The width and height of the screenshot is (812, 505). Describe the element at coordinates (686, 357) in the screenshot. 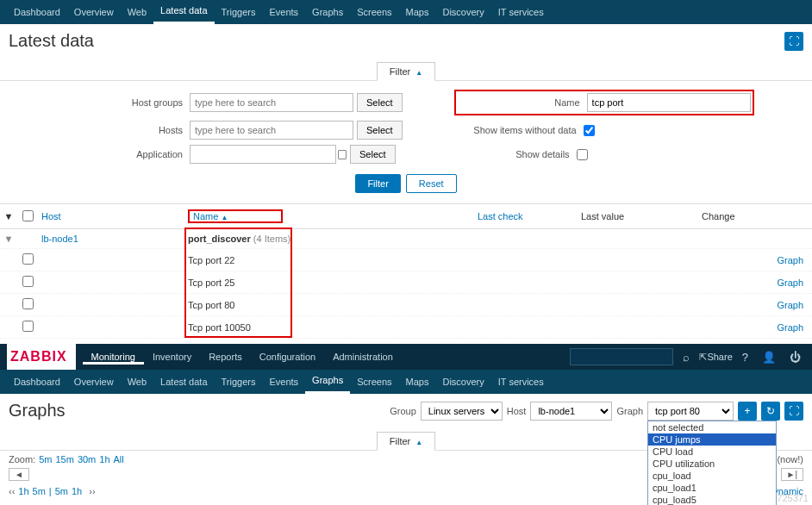

I see `search-icon: ⌕` at that location.